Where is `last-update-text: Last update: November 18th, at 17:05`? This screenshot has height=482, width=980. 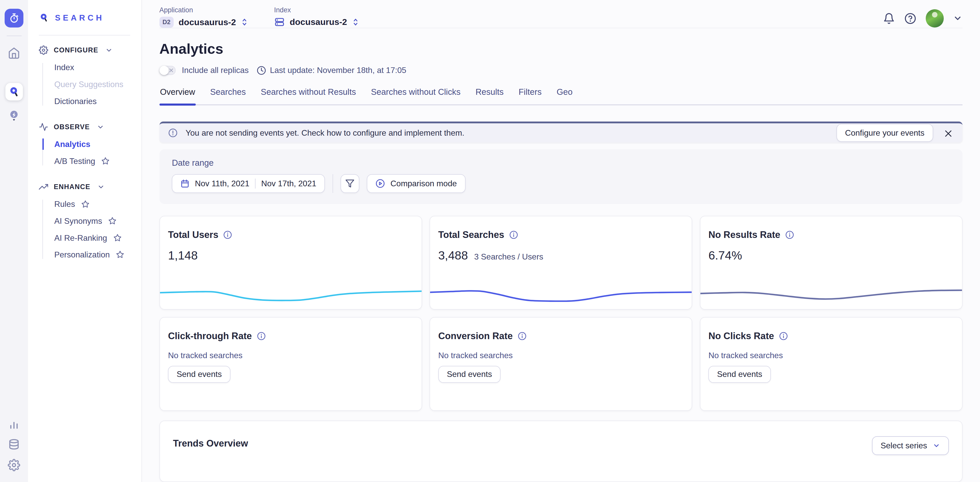
last-update-text: Last update: November 18th, at 17:05 is located at coordinates (338, 70).